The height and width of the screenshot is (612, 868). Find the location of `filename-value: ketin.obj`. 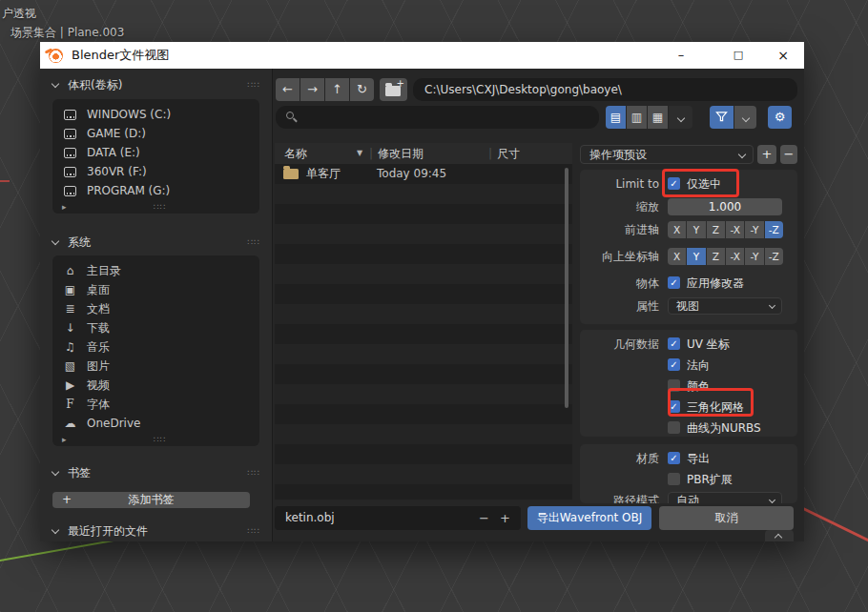

filename-value: ketin.obj is located at coordinates (310, 518).